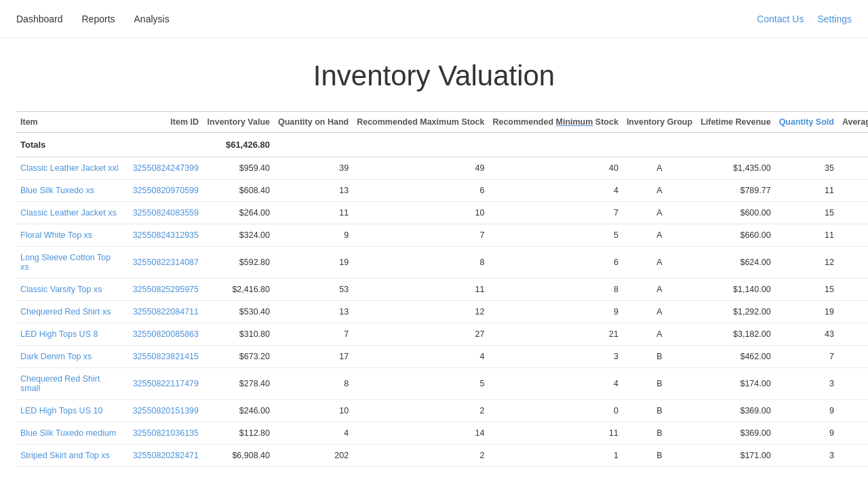 This screenshot has height=488, width=868. Describe the element at coordinates (442, 213) in the screenshot. I see `table-row: Classic Leather Jacket xs 32550824083559…` at that location.